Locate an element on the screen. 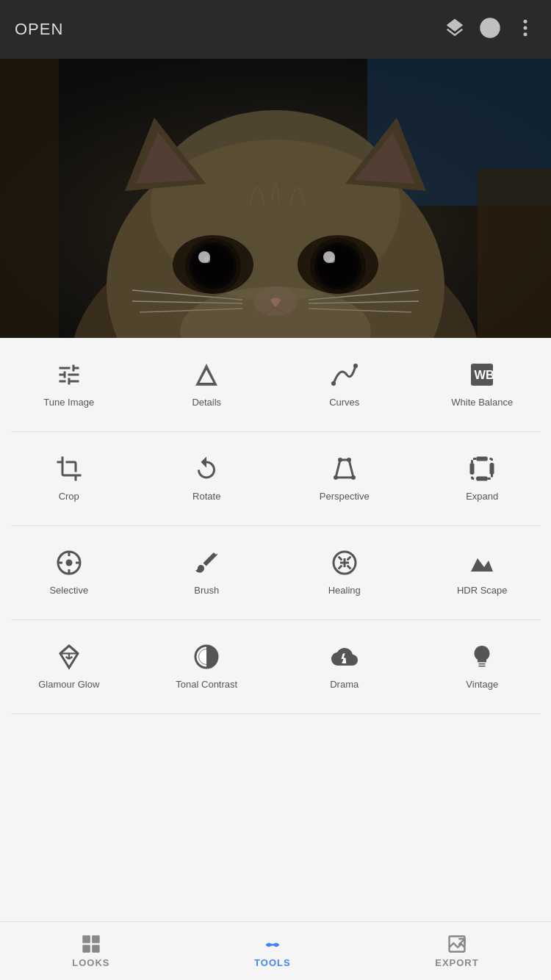 The height and width of the screenshot is (980, 551). tools-row-2: Crop Rotate Perspective is located at coordinates (276, 479).